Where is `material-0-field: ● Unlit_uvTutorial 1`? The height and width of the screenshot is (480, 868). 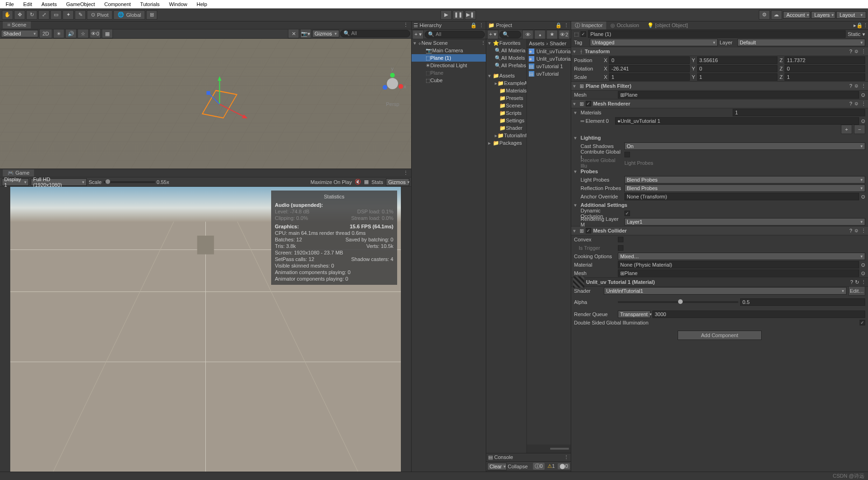 material-0-field: ● Unlit_uvTutorial 1 is located at coordinates (737, 121).